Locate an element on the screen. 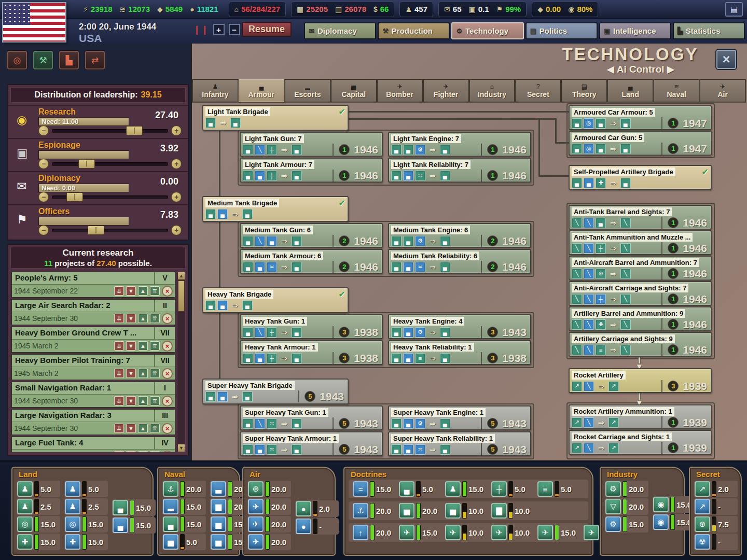  research-item: Heavy Bomber Ground Crew T ...VII1945 Ma… is located at coordinates (93, 340).